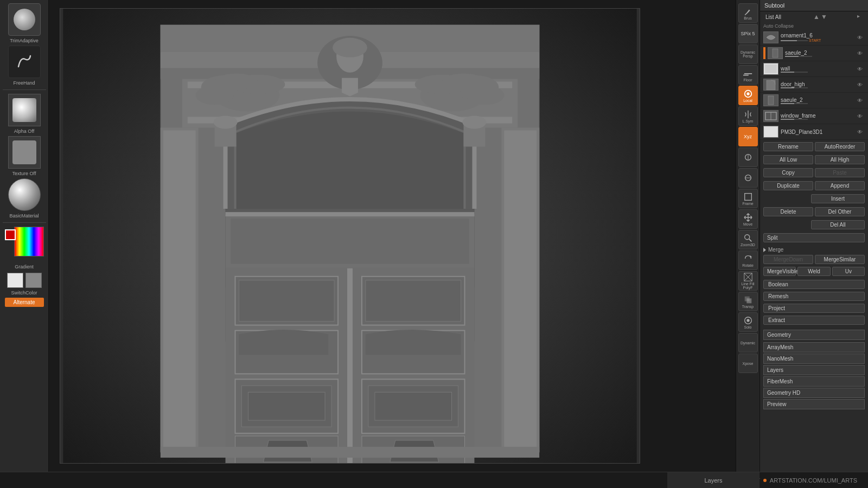 The image size is (868, 488). What do you see at coordinates (861, 132) in the screenshot?
I see `pm3d-eye: 👁` at bounding box center [861, 132].